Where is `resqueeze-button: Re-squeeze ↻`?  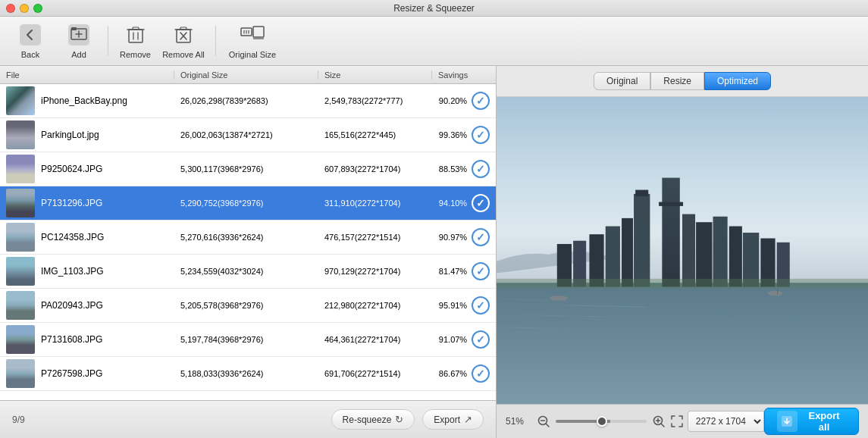
resqueeze-button: Re-squeeze ↻ is located at coordinates (373, 420).